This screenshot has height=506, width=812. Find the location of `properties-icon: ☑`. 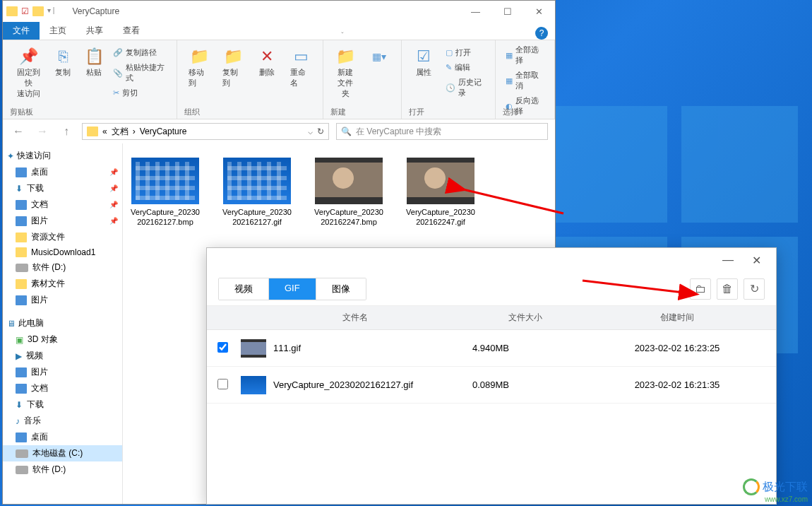

properties-icon: ☑ is located at coordinates (424, 57).